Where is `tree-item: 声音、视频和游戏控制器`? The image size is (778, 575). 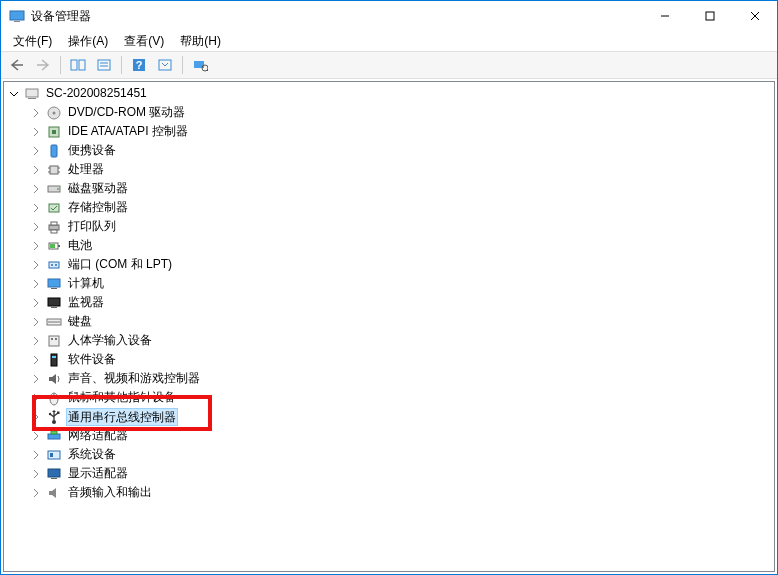 tree-item: 声音、视频和游戏控制器 is located at coordinates (389, 378).